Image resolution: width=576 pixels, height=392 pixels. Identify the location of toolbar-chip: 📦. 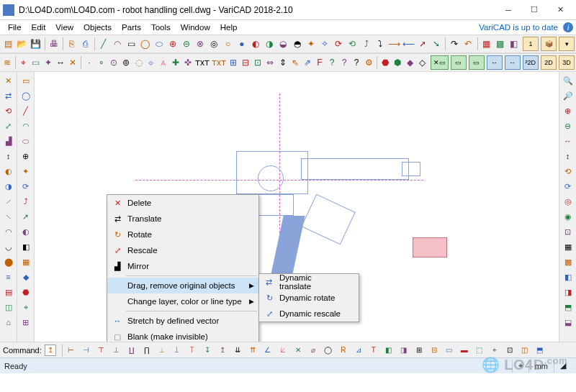
(549, 44).